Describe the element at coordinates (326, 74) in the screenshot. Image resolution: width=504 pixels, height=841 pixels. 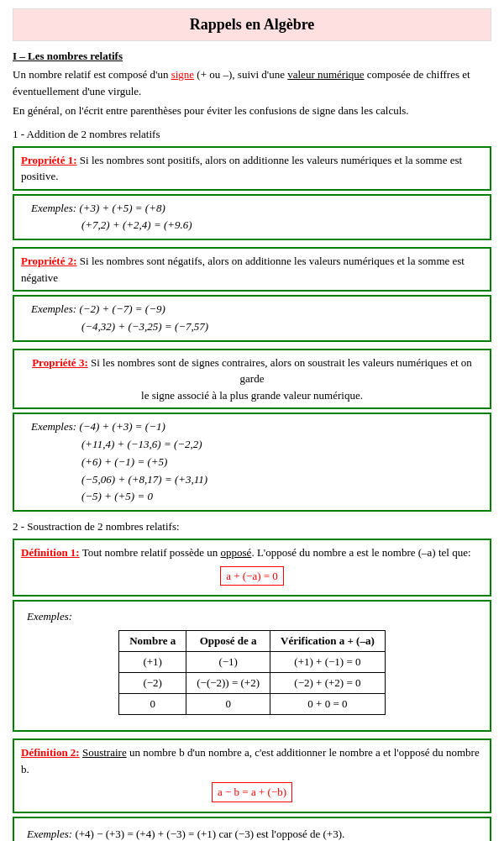
I see `valeur-word: valeur numérique` at that location.